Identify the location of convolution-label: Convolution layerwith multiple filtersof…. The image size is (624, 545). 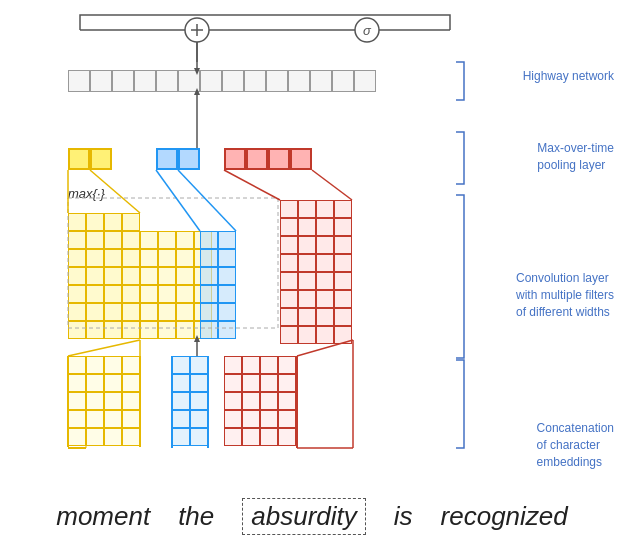
(565, 295).